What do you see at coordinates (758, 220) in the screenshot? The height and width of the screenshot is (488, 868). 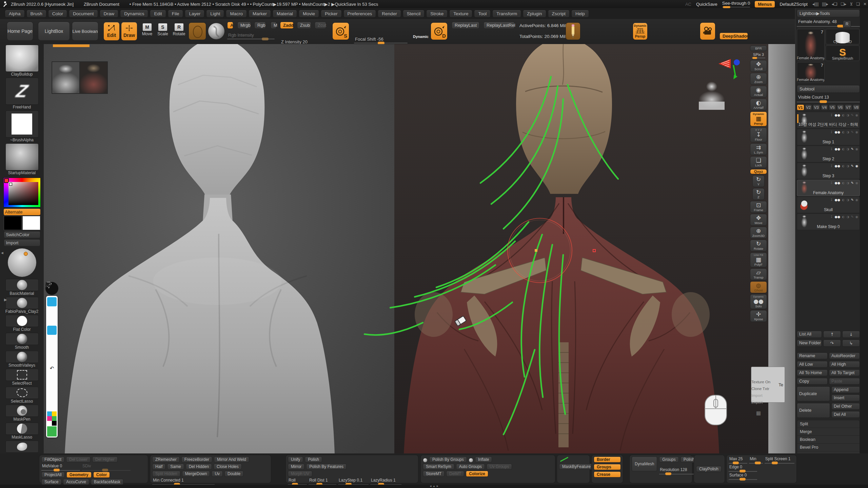 I see `right-shelf-button: ✥ Move` at bounding box center [758, 220].